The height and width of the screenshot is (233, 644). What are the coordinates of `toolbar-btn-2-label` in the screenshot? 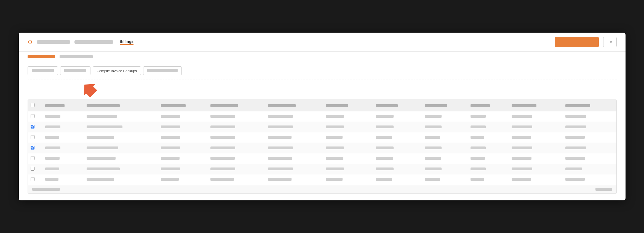 It's located at (75, 70).